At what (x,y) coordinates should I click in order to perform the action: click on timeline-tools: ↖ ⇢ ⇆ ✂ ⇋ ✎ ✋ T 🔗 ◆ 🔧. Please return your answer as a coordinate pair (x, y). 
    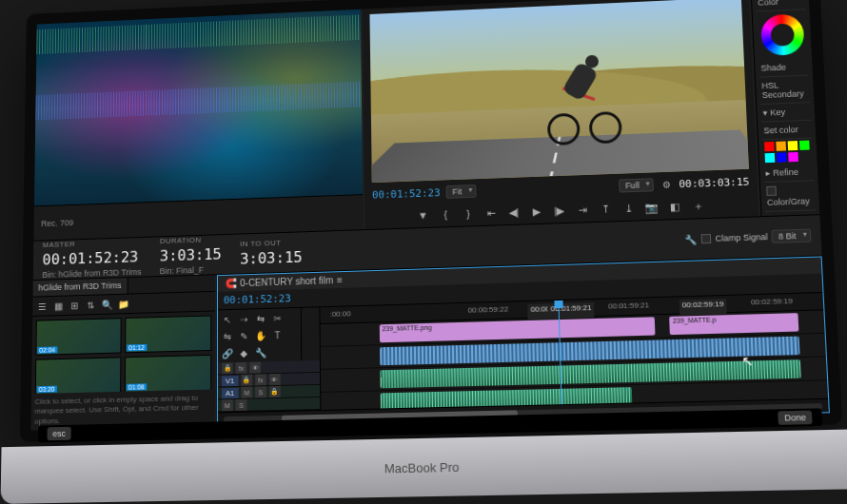
    Looking at the image, I should click on (260, 336).